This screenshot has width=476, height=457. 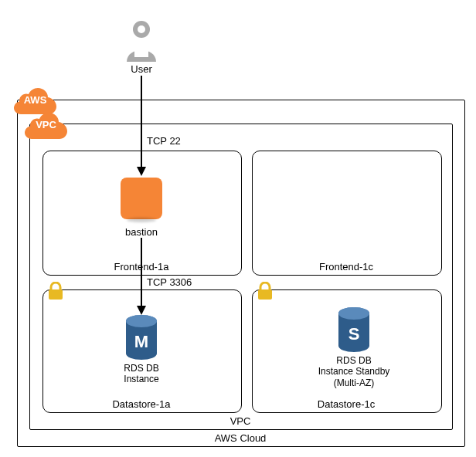 What do you see at coordinates (141, 273) in the screenshot?
I see `arrow-bastion-rds` at bounding box center [141, 273].